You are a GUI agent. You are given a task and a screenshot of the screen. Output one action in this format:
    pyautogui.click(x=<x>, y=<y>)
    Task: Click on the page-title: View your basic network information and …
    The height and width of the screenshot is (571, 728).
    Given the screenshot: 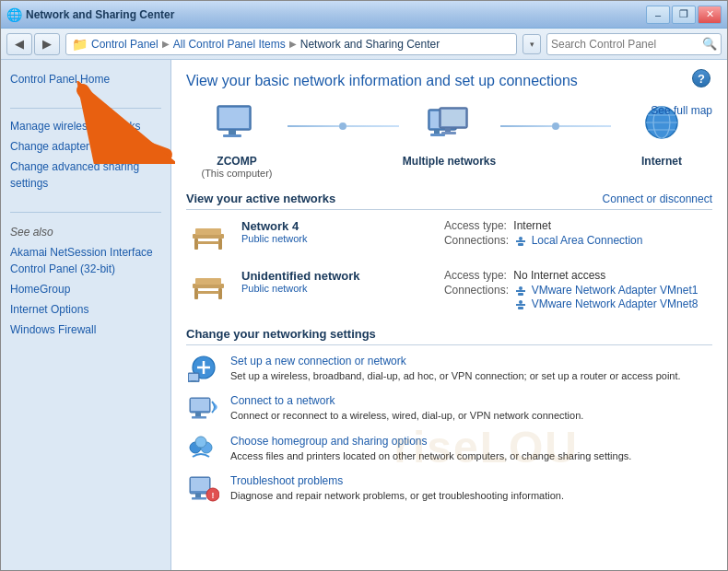 What is the action you would take?
    pyautogui.click(x=450, y=81)
    